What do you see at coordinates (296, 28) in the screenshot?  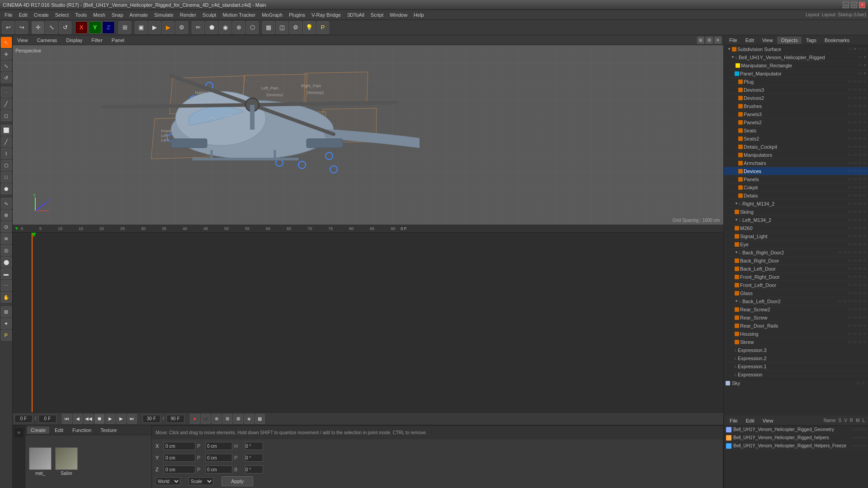 I see `tool-h: ⚙` at bounding box center [296, 28].